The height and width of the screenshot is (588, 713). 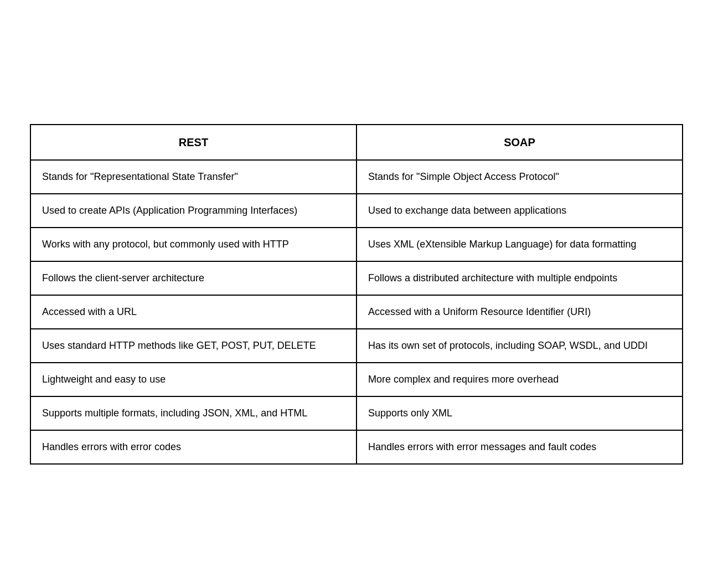 I want to click on table-row: Accessed with a URLAccessed with a Unifo…, so click(x=356, y=312).